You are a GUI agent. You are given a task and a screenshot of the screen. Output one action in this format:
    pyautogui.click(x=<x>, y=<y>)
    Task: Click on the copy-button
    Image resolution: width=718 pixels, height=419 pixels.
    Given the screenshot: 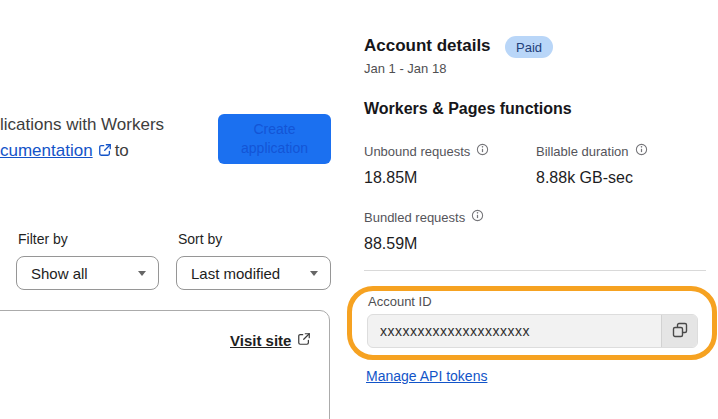 What is the action you would take?
    pyautogui.click(x=679, y=331)
    